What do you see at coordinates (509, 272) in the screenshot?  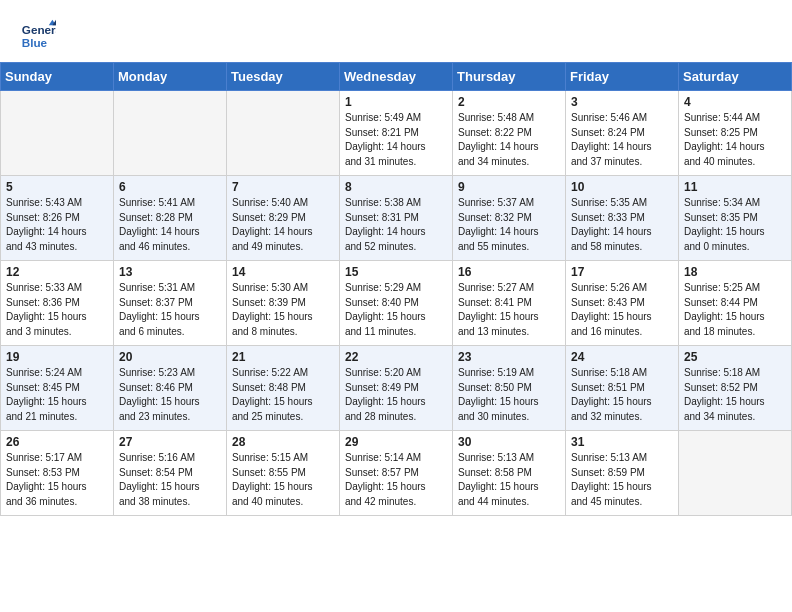 I see `day-number: 16` at bounding box center [509, 272].